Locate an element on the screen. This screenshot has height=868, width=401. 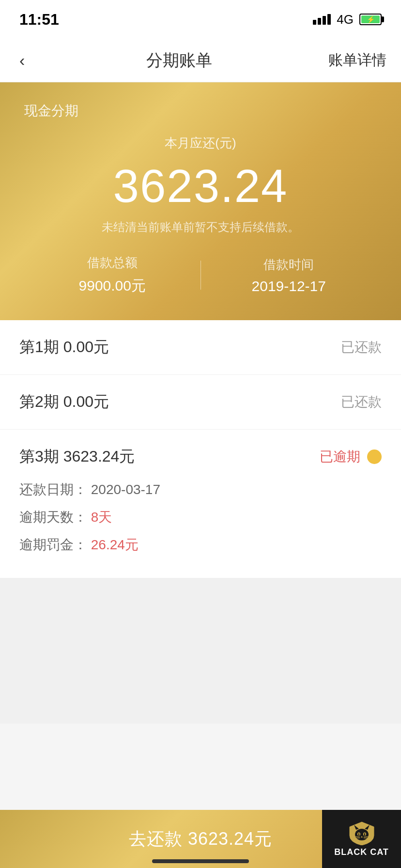
nav-bar: ‹ 分期账单 账单详情 is located at coordinates (200, 61).